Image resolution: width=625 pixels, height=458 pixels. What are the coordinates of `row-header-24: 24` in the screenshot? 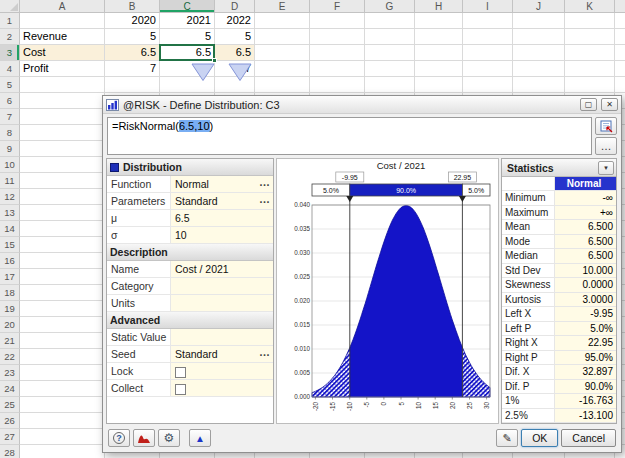 It's located at (10, 389).